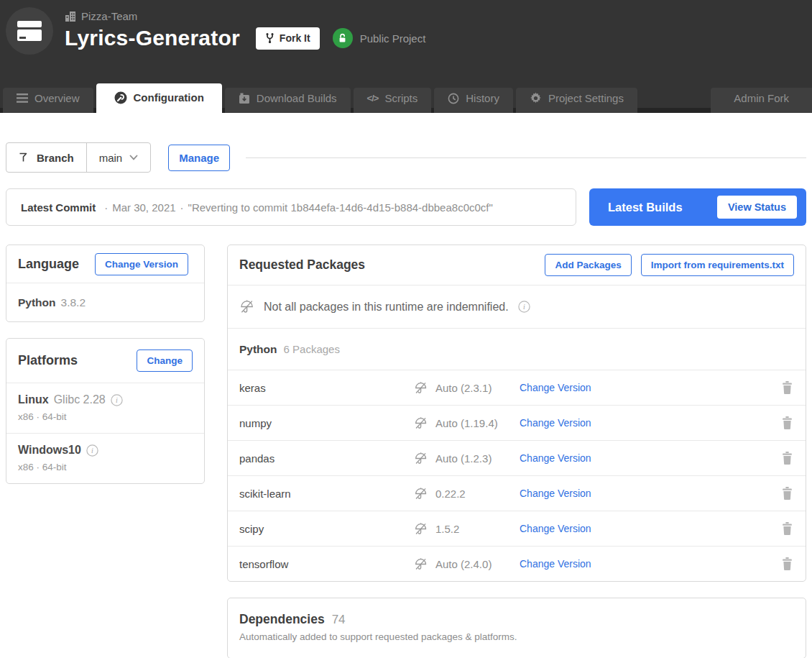 The height and width of the screenshot is (658, 812). I want to click on chevron-down-icon, so click(134, 157).